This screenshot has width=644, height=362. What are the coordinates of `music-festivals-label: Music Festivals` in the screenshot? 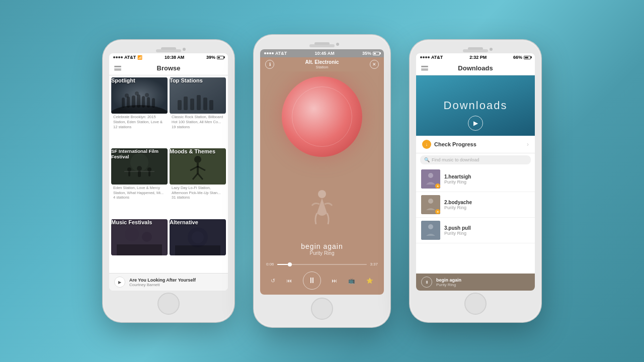 It's located at (139, 222).